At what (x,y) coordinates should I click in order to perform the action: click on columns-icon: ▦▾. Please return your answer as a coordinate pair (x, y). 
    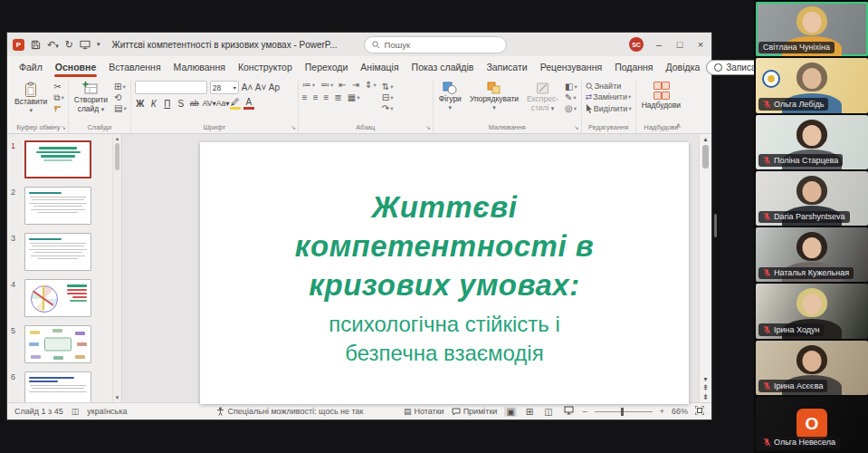
    Looking at the image, I should click on (354, 98).